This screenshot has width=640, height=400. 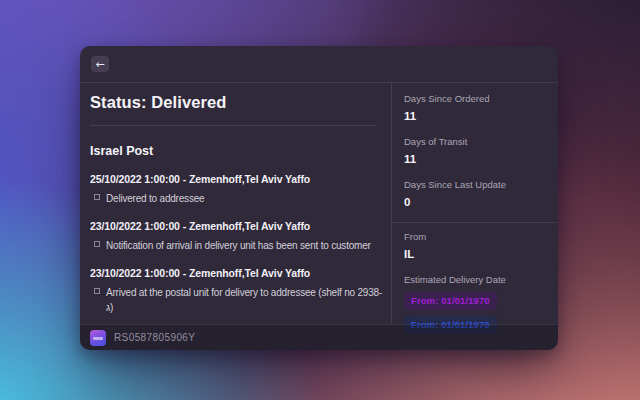 What do you see at coordinates (238, 189) in the screenshot?
I see `timeline-event: 25/10/2022 1:00:00 - Zemenhoff,Tel Aviv …` at bounding box center [238, 189].